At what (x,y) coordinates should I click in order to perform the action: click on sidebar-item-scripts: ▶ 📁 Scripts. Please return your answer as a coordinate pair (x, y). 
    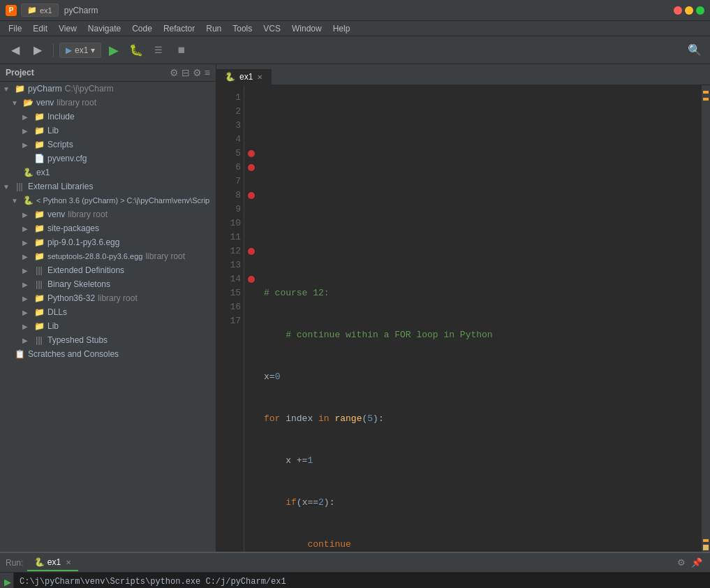
    Looking at the image, I should click on (108, 145).